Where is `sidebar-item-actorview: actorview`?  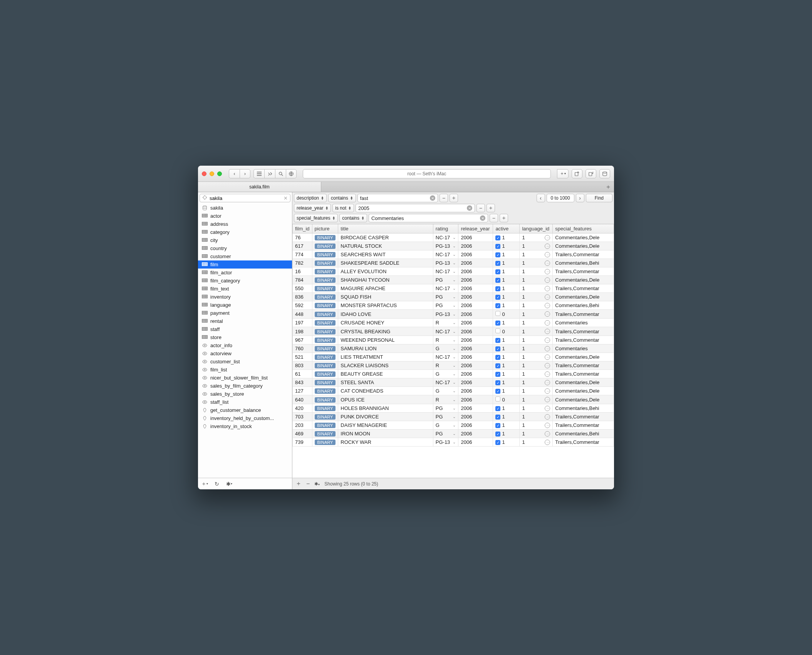
sidebar-item-actorview: actorview is located at coordinates (245, 354).